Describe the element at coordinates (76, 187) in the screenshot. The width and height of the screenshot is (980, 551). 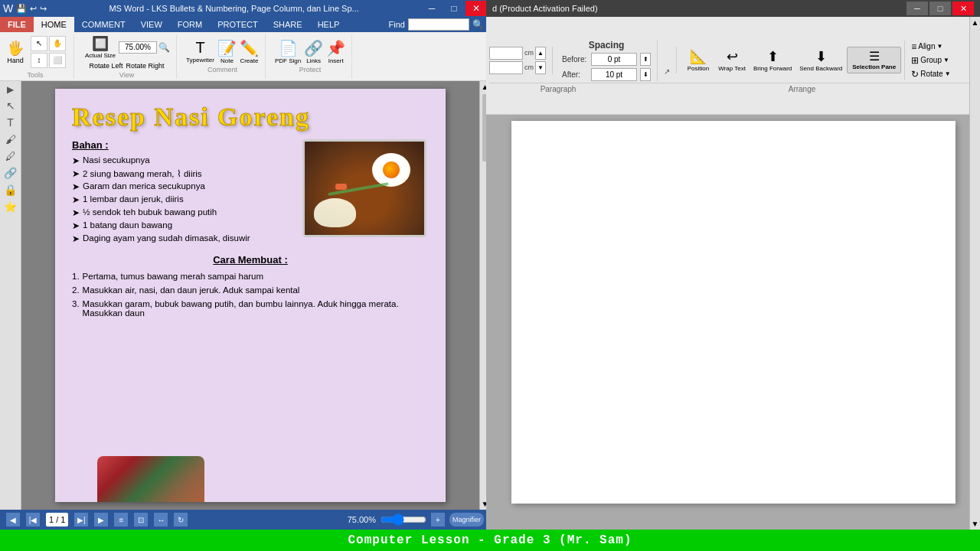
I see `arrow-3: ➤` at that location.